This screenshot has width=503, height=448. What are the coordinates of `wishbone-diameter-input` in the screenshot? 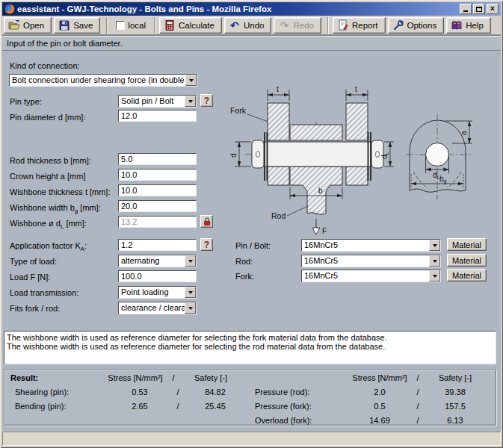 It's located at (157, 222).